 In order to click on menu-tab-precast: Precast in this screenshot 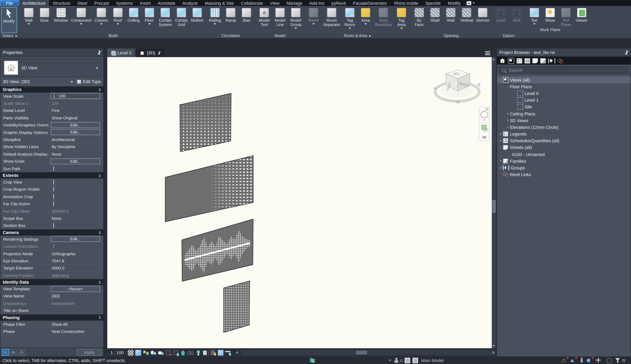, I will do `click(102, 3)`.